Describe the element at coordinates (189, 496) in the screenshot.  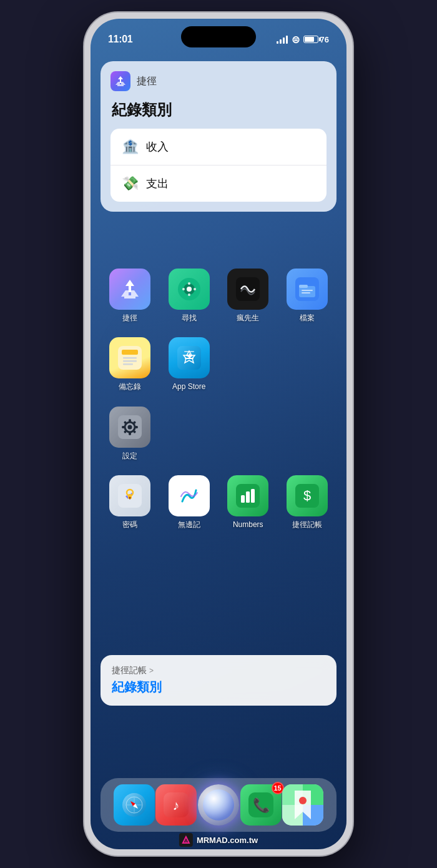
I see `freeform-icon` at that location.